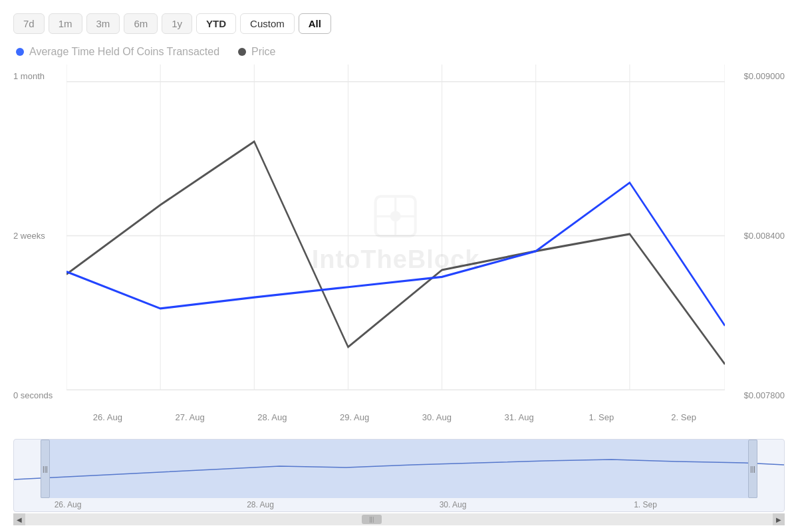 The image size is (798, 532). What do you see at coordinates (40, 395) in the screenshot?
I see `y-label-bot: 0 seconds` at bounding box center [40, 395].